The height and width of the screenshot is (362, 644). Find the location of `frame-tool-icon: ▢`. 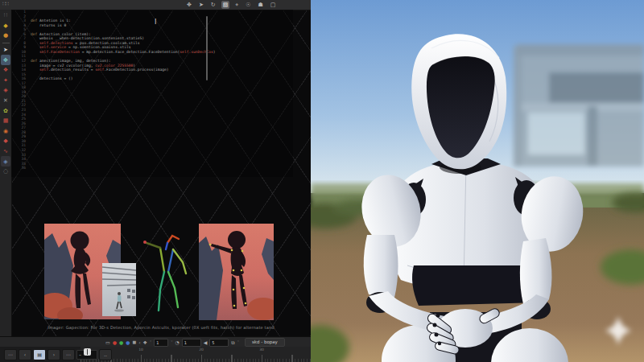

frame-tool-icon: ▢ is located at coordinates (274, 5).